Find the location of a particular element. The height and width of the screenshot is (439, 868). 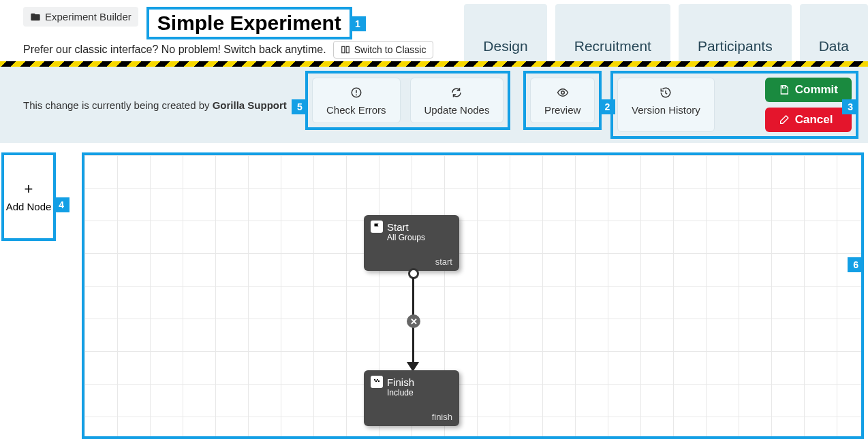

callout-badge-1: 1 is located at coordinates (358, 24).